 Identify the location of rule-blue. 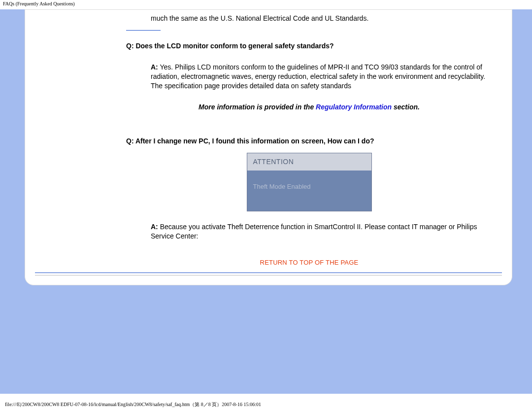
(268, 273).